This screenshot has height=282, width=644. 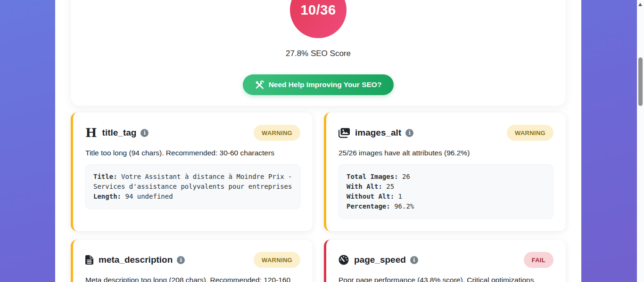 I want to click on status-badge: FAIL, so click(x=538, y=260).